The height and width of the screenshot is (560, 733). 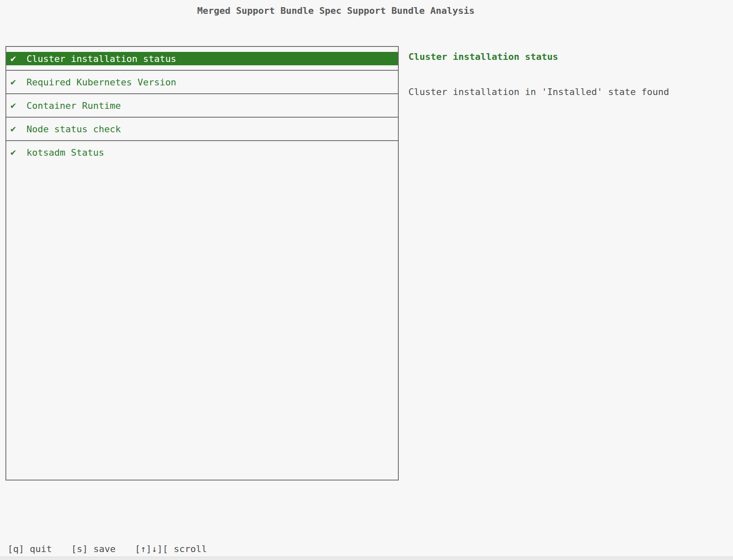 What do you see at coordinates (74, 129) in the screenshot?
I see `analyzer-item-label: Node status check` at bounding box center [74, 129].